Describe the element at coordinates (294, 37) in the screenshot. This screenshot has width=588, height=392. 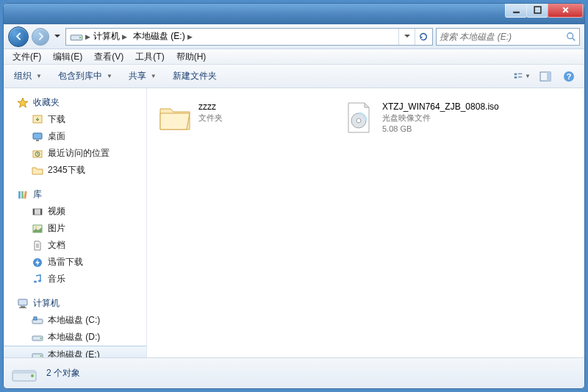
I see `navigation-bar: ▶ 计算机▶ 本地磁盘 (E:)▶` at that location.